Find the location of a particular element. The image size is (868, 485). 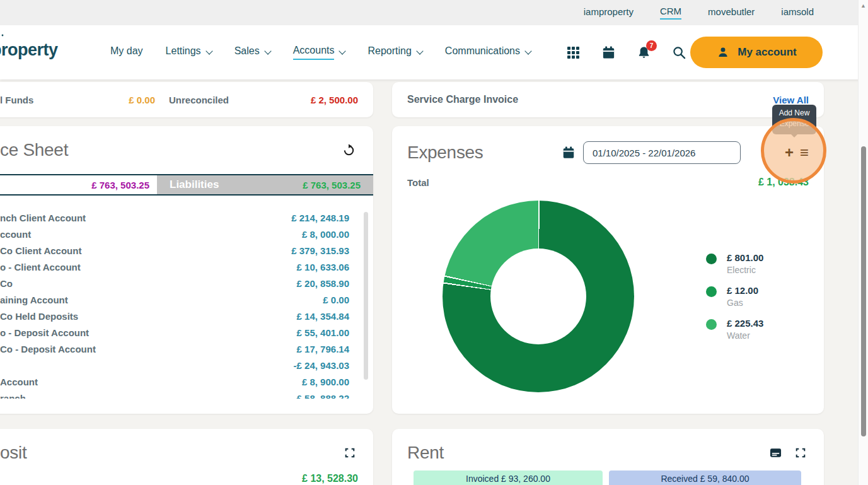

account-label: o - Deposit Account is located at coordinates (44, 333).